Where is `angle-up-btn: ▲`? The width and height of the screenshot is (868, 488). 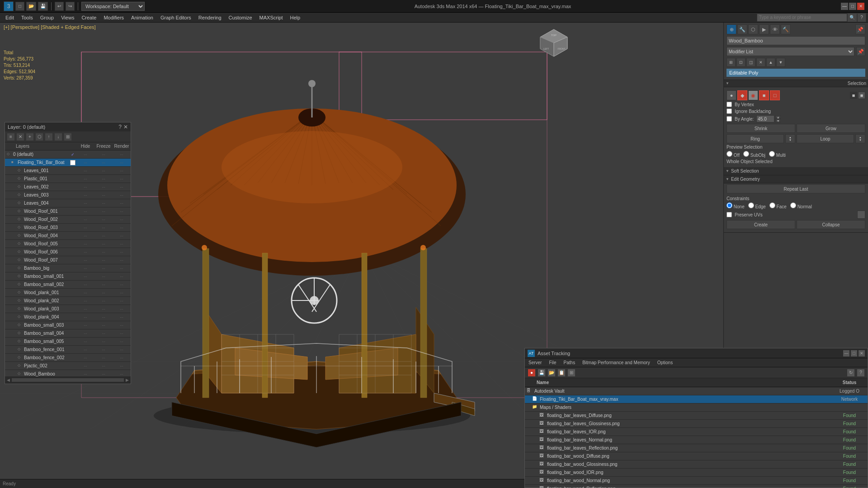
angle-up-btn: ▲ is located at coordinates (778, 117).